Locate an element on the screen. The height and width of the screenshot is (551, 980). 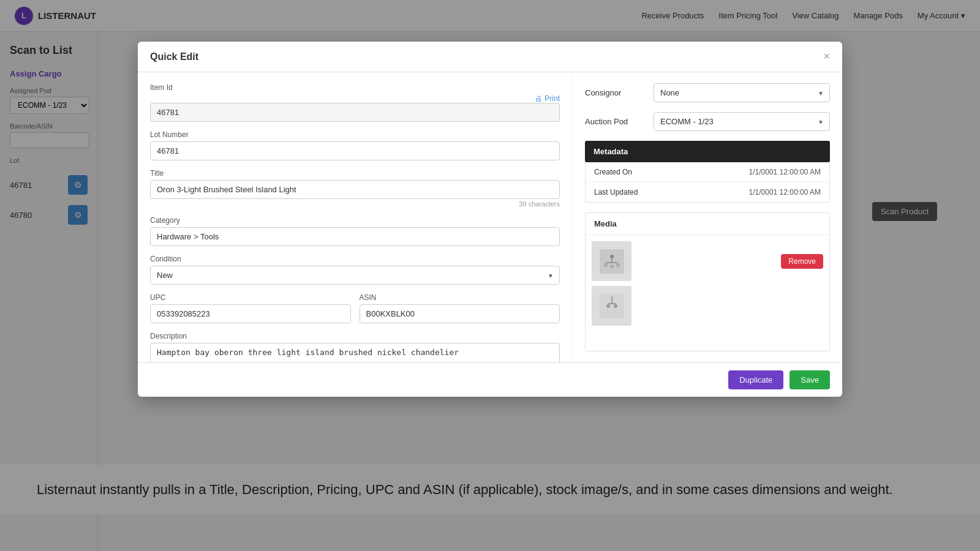
media-content: Remove is located at coordinates (707, 281).